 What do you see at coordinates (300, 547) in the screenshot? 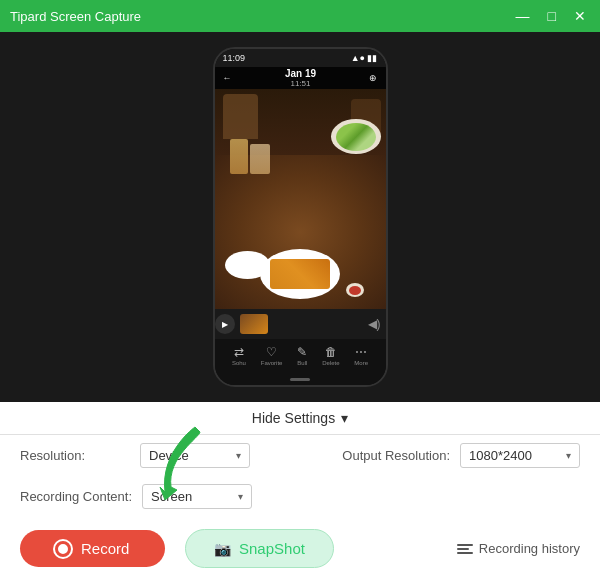
I see `action-buttons-row: Record 📷 SnapShot Recording history` at bounding box center [300, 547].